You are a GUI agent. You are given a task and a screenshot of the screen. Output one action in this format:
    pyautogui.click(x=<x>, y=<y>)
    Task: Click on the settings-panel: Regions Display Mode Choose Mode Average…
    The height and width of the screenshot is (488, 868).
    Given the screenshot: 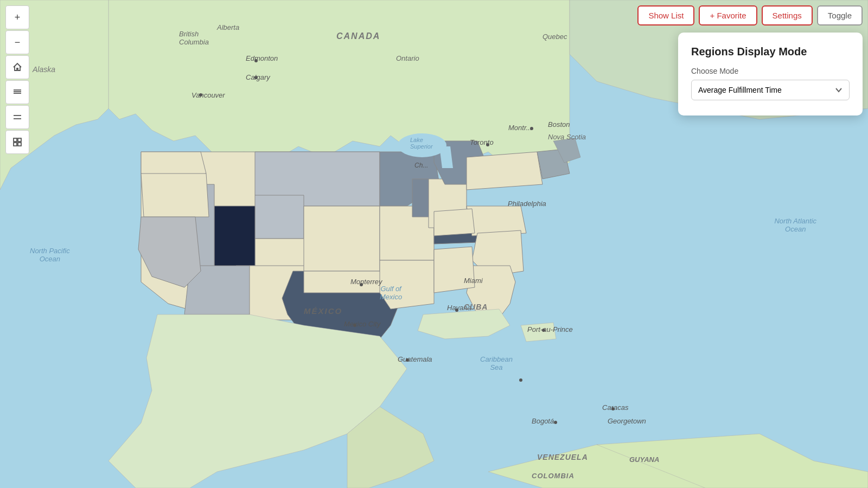 What is the action you would take?
    pyautogui.click(x=770, y=74)
    